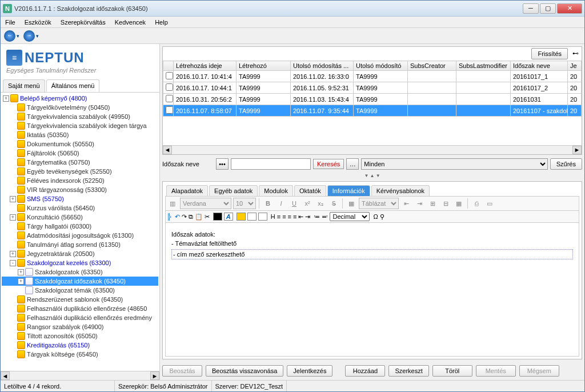 The width and height of the screenshot is (585, 392). What do you see at coordinates (80, 254) in the screenshot?
I see `tree-item: +Jegyzetraktárak (20500)` at bounding box center [80, 254].